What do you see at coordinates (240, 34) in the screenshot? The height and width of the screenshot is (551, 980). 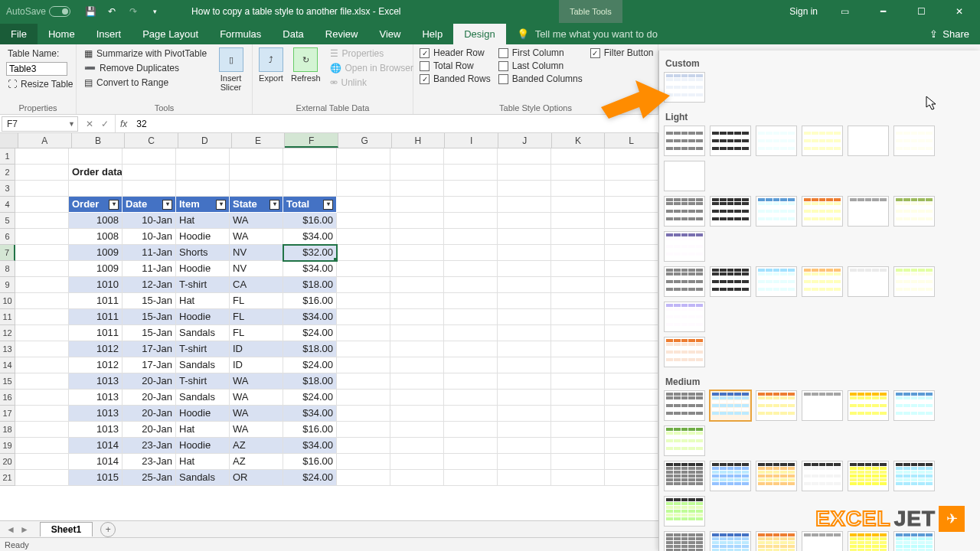 I see `ribbon-tab-formulas: Formulas` at bounding box center [240, 34].